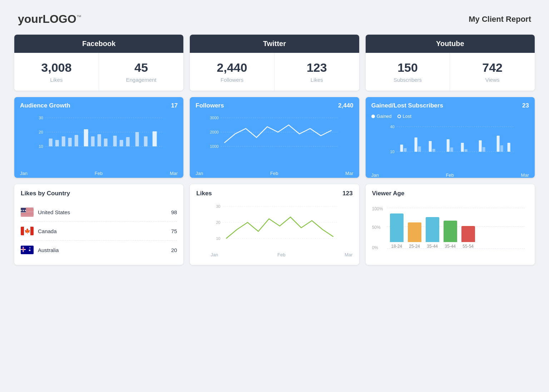 Image resolution: width=549 pixels, height=392 pixels. I want to click on gained-lost-legend: Gained Lost, so click(450, 116).